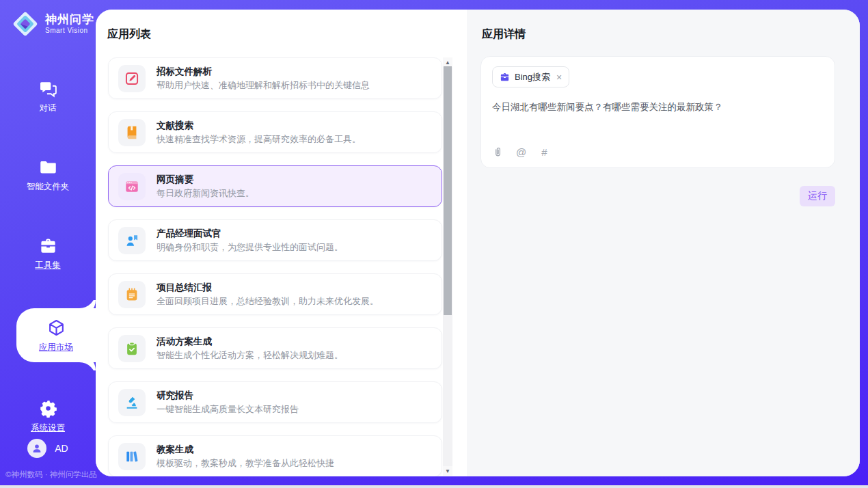  Describe the element at coordinates (657, 196) in the screenshot. I see `run-row: 运行` at that location.